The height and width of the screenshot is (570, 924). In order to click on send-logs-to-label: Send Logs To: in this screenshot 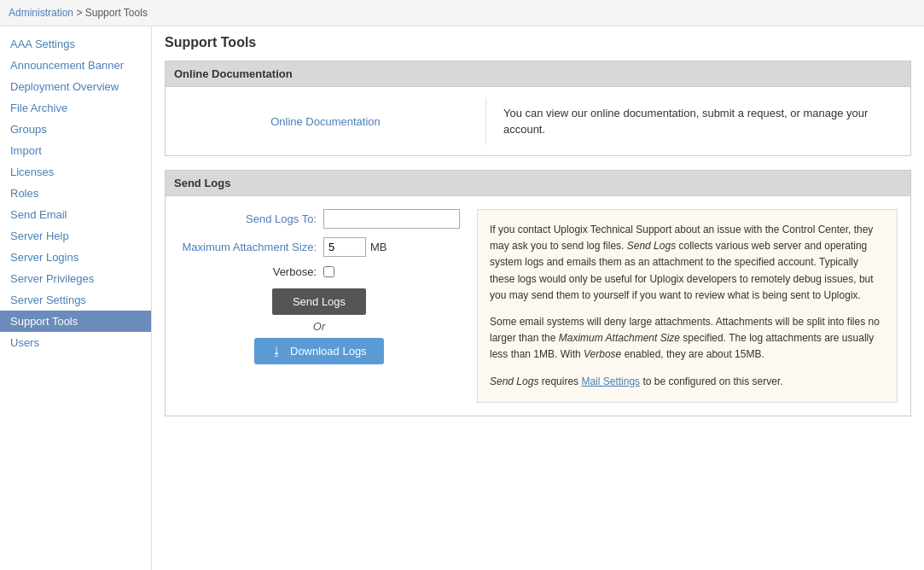, I will do `click(251, 218)`.